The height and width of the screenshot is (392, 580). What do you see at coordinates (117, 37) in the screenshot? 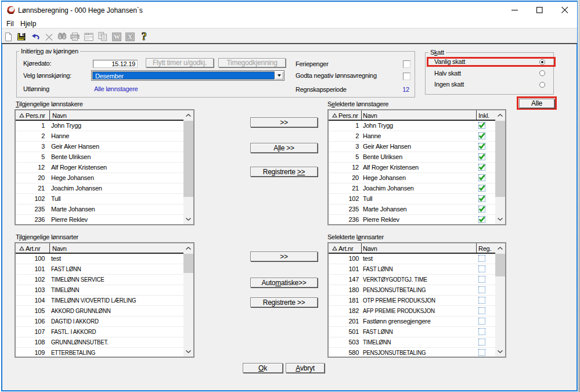
I see `svg-text: W` at bounding box center [117, 37].